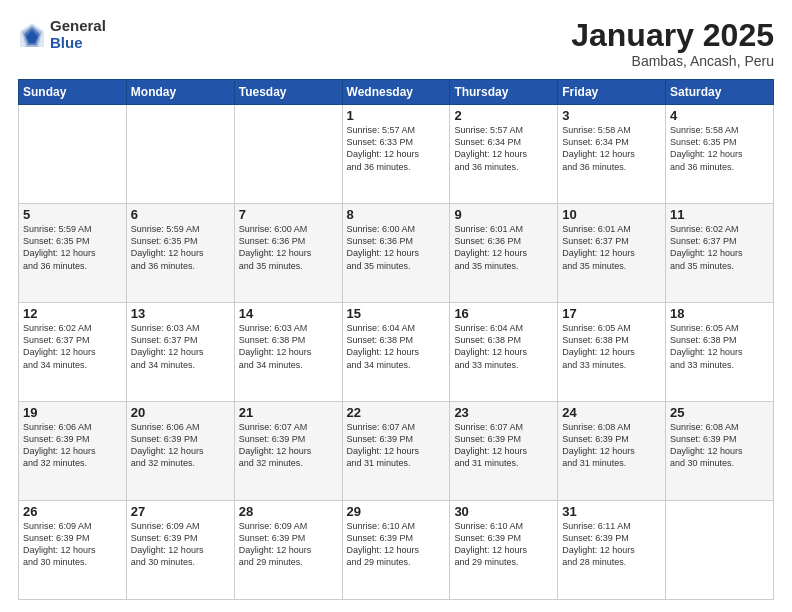 This screenshot has width=792, height=612. I want to click on day-number: 6, so click(180, 214).